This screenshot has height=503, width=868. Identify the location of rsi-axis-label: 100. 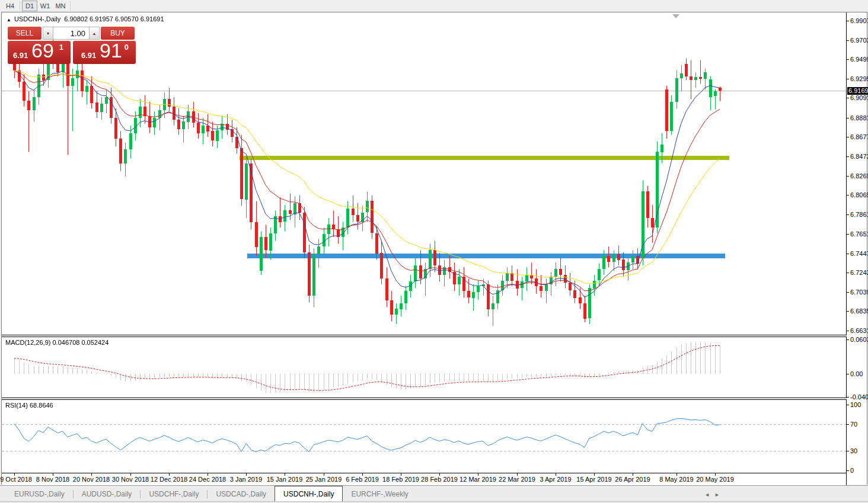
(856, 405).